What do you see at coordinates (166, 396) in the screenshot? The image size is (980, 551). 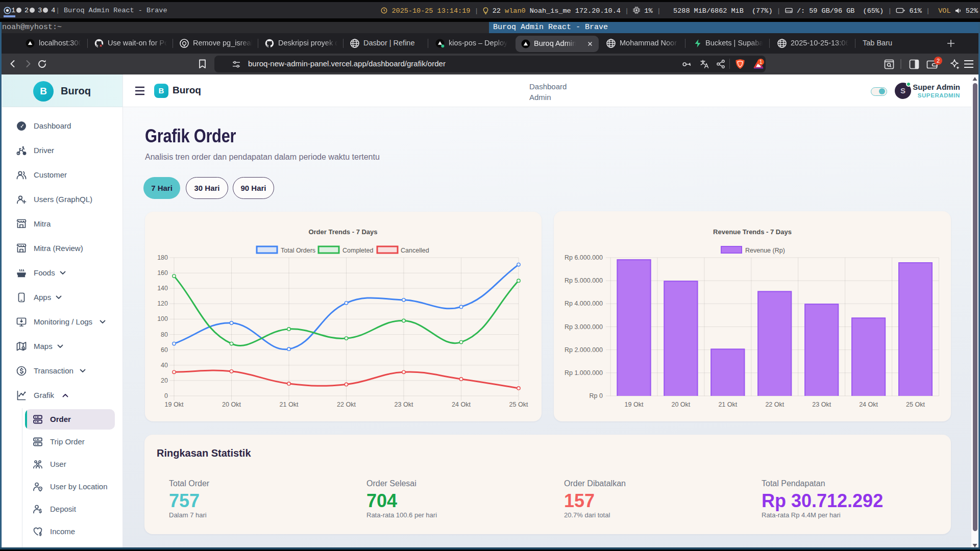 I see `svg-text: 0` at bounding box center [166, 396].